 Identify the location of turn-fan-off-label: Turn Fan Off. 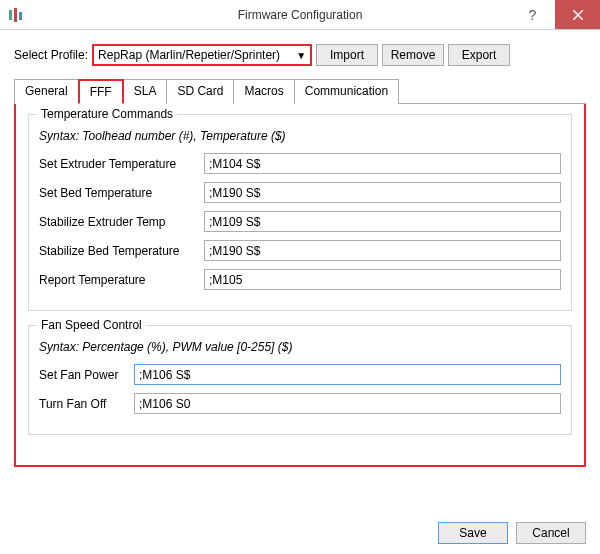
(86, 404).